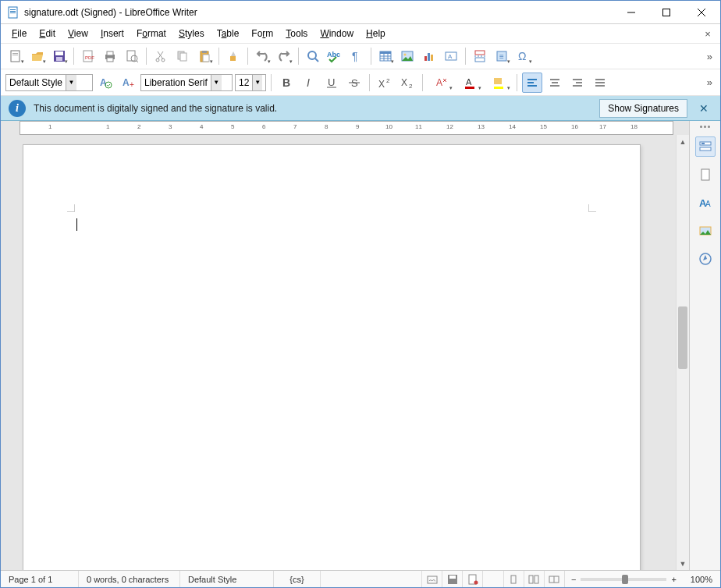  Describe the element at coordinates (345, 128) in the screenshot. I see `horizontal-ruler: 1123456789101112131415161718` at that location.